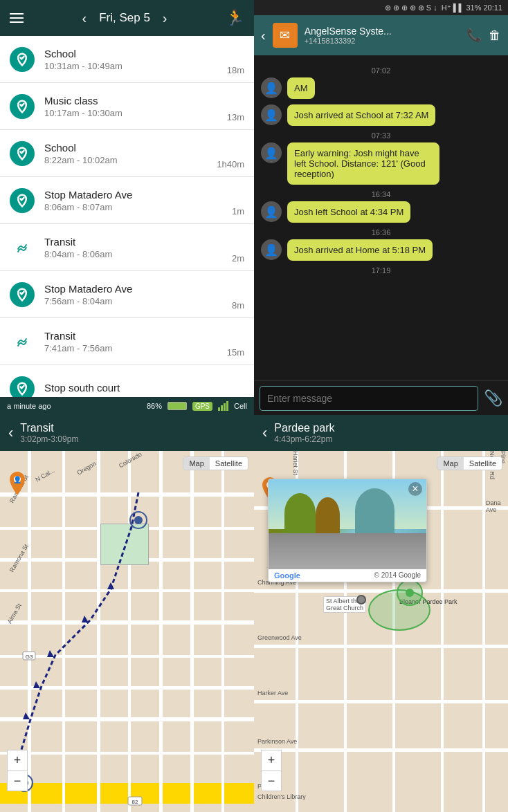 The width and height of the screenshot is (508, 812). What do you see at coordinates (136, 113) in the screenshot?
I see `activity-time: 10:17am - 10:30am` at bounding box center [136, 113].